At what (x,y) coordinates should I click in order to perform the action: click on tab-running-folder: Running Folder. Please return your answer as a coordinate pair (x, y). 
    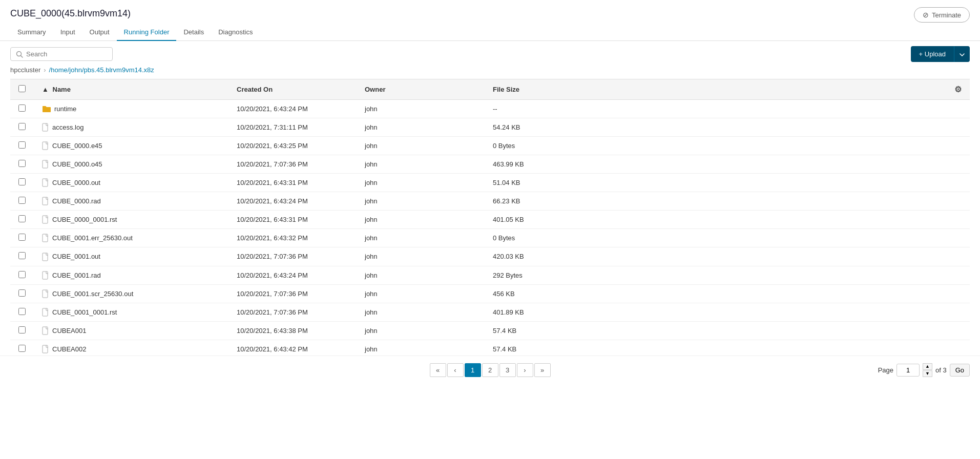
    Looking at the image, I should click on (147, 33).